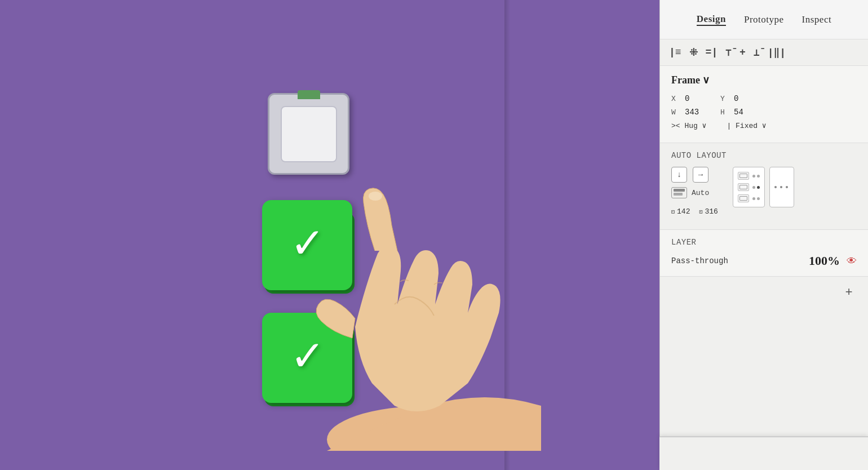 The height and width of the screenshot is (470, 868). I want to click on bottom-panel, so click(764, 453).